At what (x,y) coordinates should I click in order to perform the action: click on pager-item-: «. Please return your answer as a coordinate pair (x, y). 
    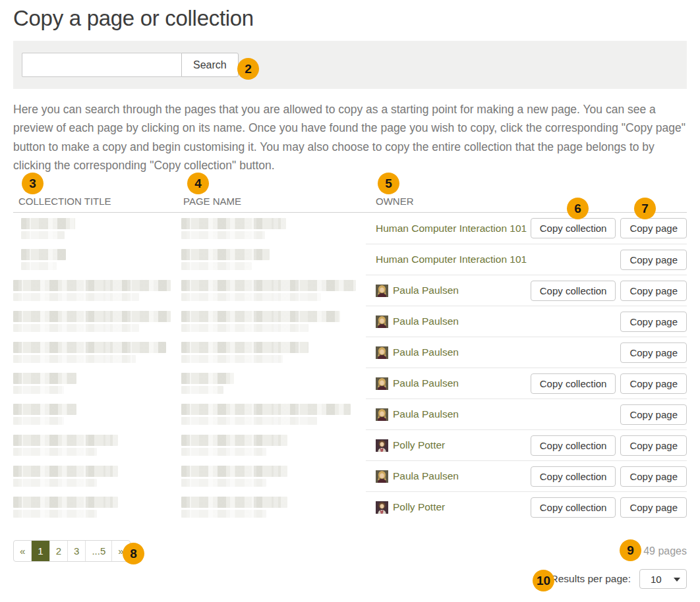
    Looking at the image, I should click on (22, 551).